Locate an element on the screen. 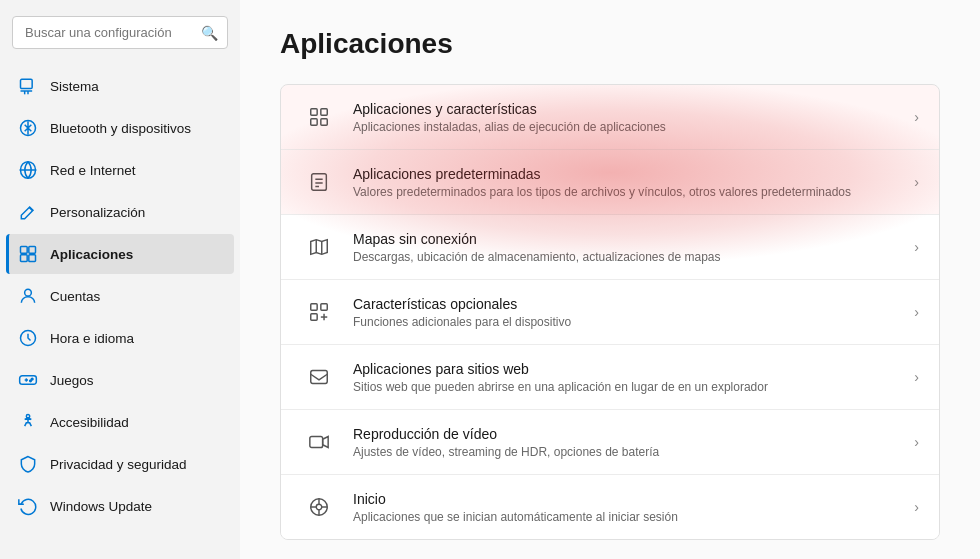 The height and width of the screenshot is (559, 980). aplicaciones-icon is located at coordinates (28, 254).